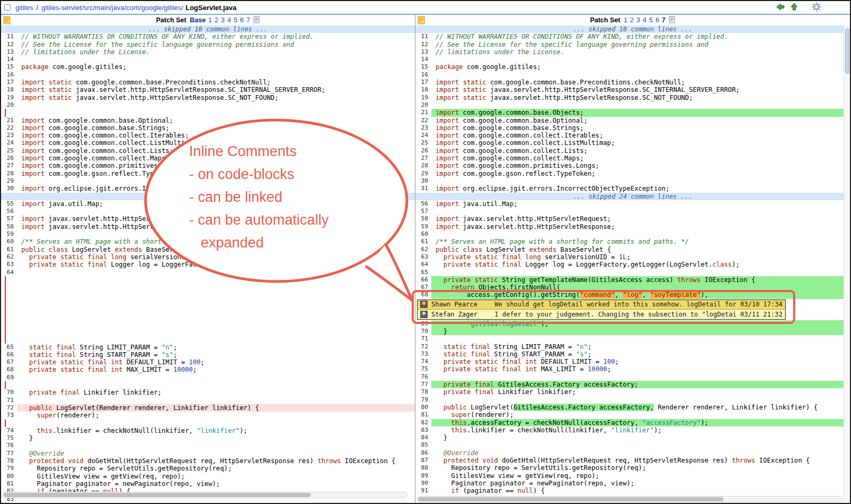 Image resolution: width=851 pixels, height=504 pixels. I want to click on line-number: 73, so click(423, 354).